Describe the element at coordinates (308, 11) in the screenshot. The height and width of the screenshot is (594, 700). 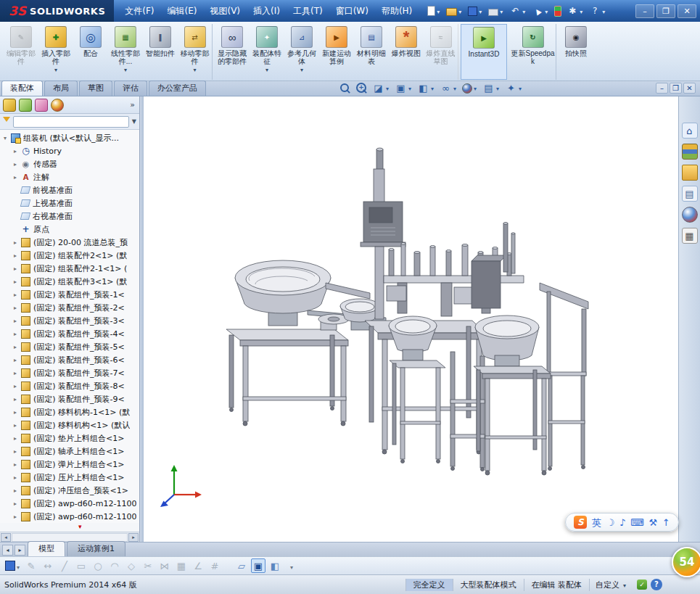
I see `menu-tools: 工具(T)` at that location.